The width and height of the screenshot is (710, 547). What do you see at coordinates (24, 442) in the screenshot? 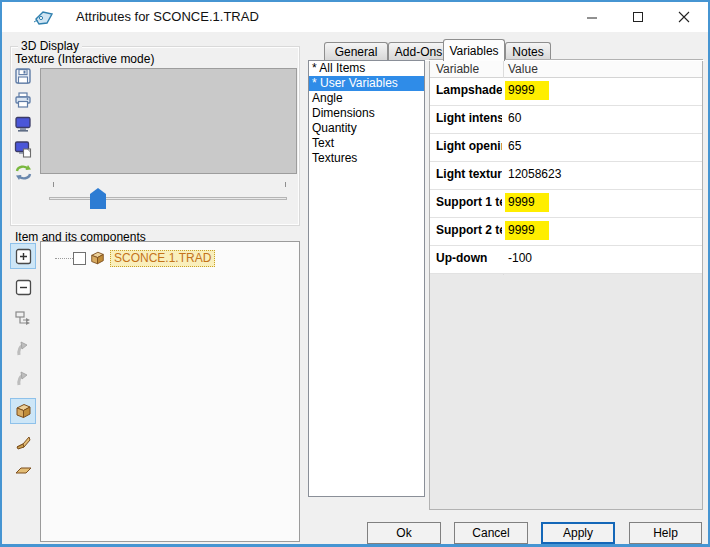
I see `angled-plane-icon` at bounding box center [24, 442].